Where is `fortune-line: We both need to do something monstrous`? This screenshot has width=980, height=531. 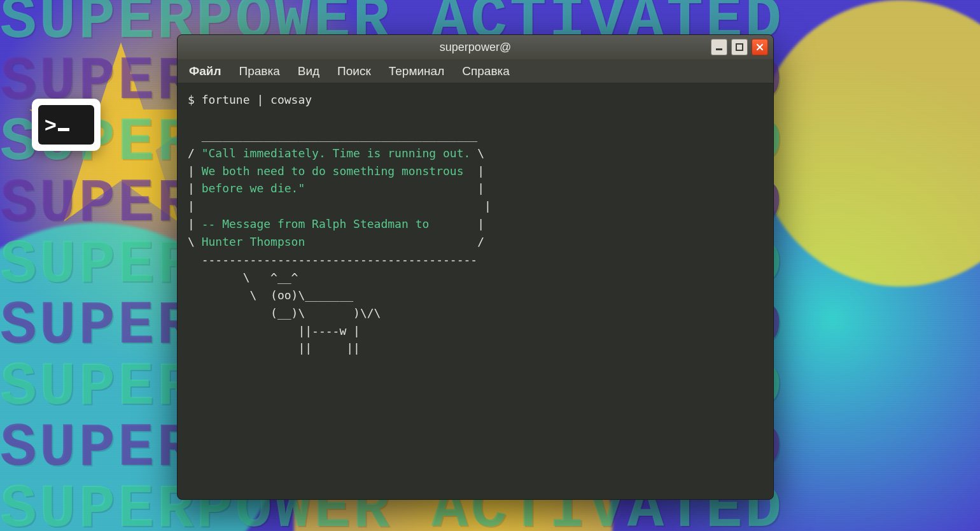 fortune-line: We both need to do something monstrous is located at coordinates (333, 171).